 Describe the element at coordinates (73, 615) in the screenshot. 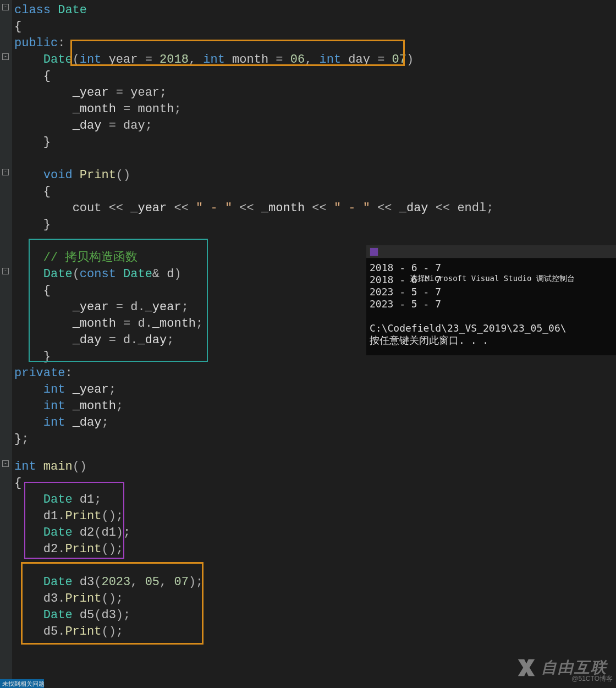

I see `code-line: Date d5(d3);` at that location.